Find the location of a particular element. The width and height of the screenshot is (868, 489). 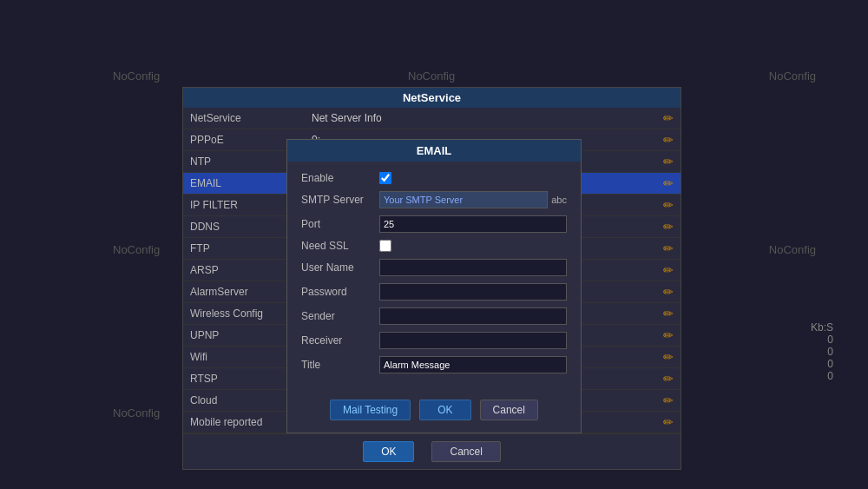

port-label: Port is located at coordinates (340, 224).